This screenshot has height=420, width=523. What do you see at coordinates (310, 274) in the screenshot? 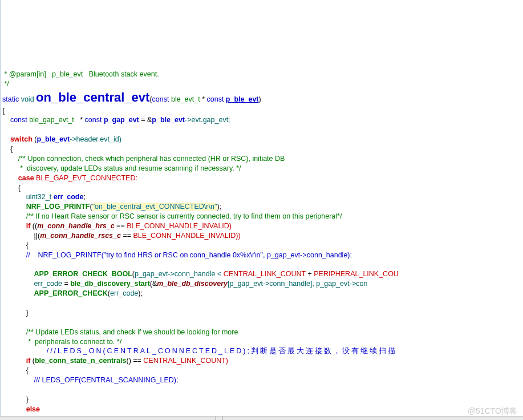
I see `op: +` at bounding box center [310, 274].